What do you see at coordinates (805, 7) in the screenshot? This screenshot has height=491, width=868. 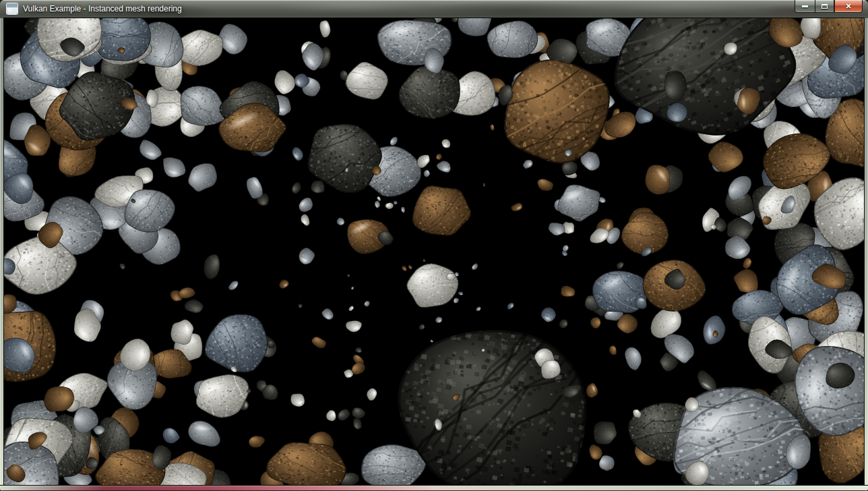 I see `minimize-button` at bounding box center [805, 7].